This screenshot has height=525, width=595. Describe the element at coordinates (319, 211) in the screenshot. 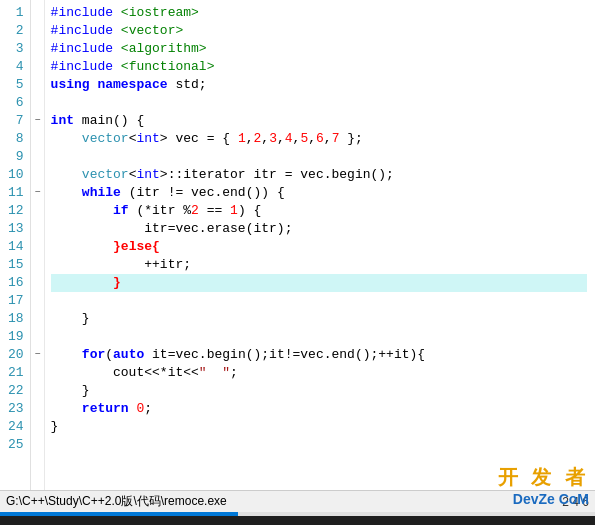

I see `code-line: if (*itr %2 == 1) {` at that location.